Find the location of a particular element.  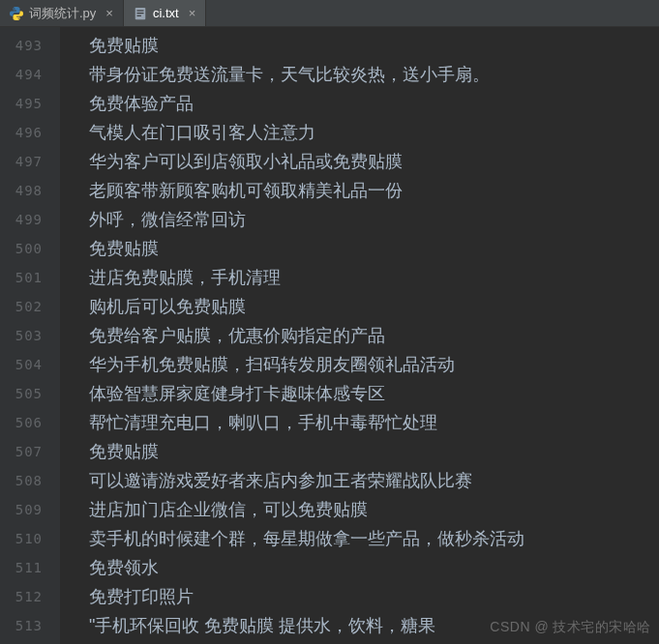

line-number: 497 is located at coordinates (21, 161).